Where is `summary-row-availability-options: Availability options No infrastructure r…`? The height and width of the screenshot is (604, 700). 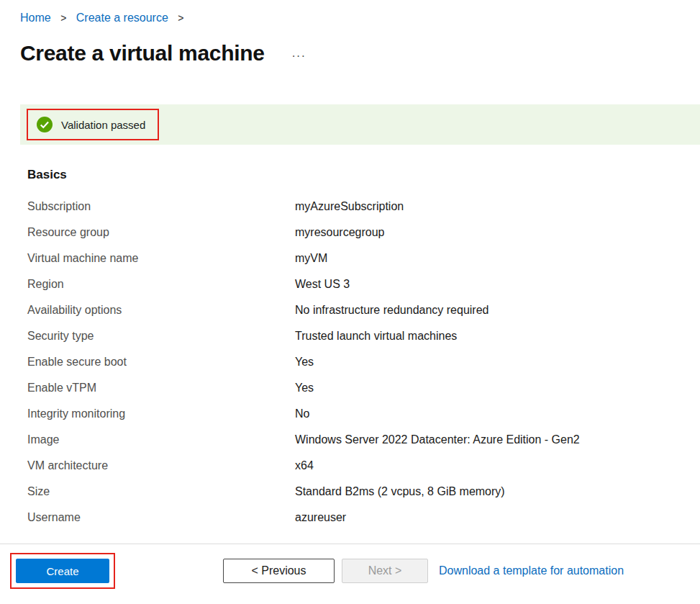
summary-row-availability-options: Availability options No infrastructure r… is located at coordinates (364, 310).